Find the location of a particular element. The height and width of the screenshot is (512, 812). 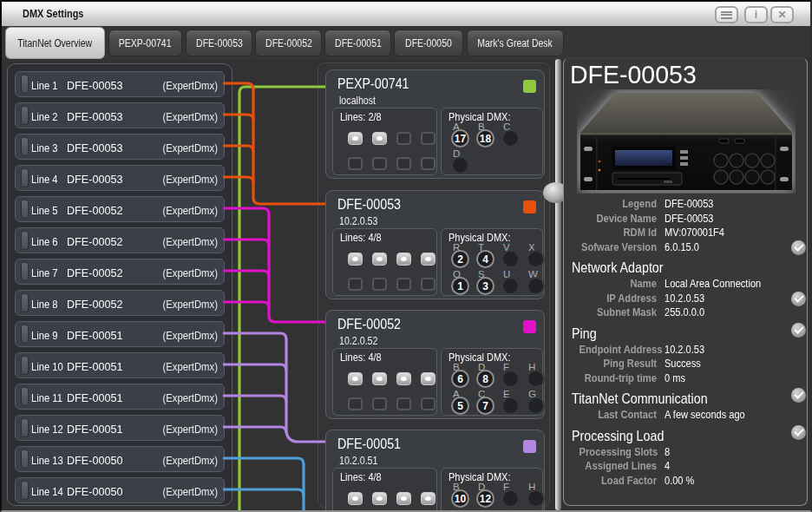

line-row-4: Line 4DFE-00053(ExpertDmx) is located at coordinates (120, 178).